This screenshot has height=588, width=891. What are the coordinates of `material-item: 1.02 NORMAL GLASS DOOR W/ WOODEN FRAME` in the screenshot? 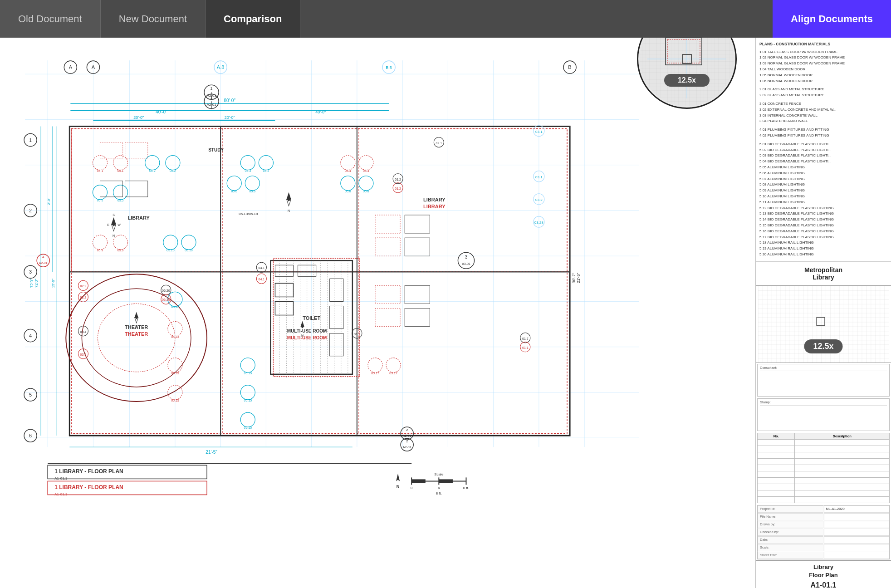 It's located at (823, 58).